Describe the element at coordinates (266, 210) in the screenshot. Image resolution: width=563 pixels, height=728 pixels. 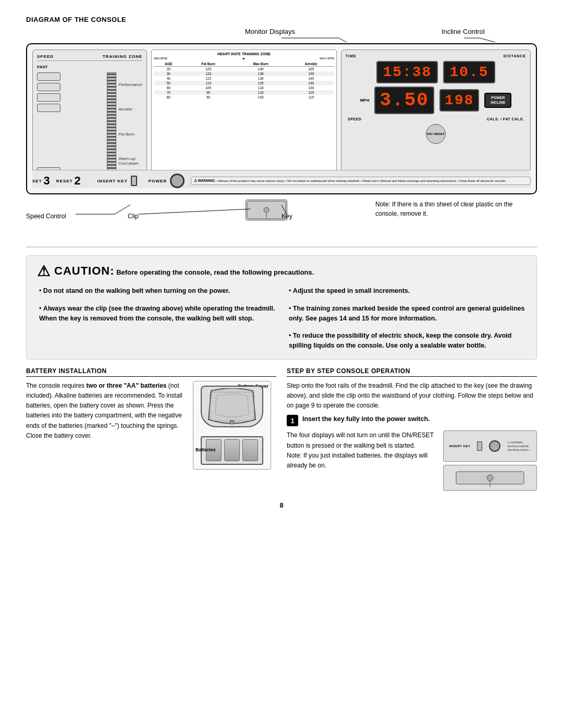
I see `clip-svg` at that location.